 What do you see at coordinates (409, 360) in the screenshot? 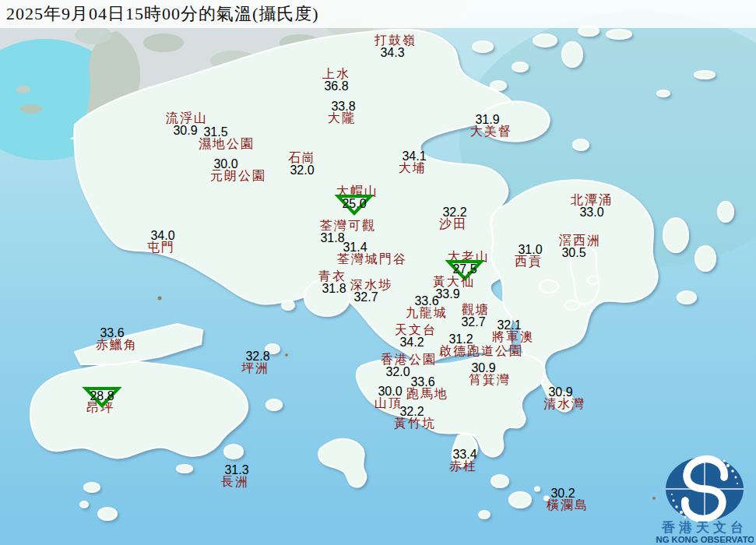
I see `station-name: 香港公園` at bounding box center [409, 360].